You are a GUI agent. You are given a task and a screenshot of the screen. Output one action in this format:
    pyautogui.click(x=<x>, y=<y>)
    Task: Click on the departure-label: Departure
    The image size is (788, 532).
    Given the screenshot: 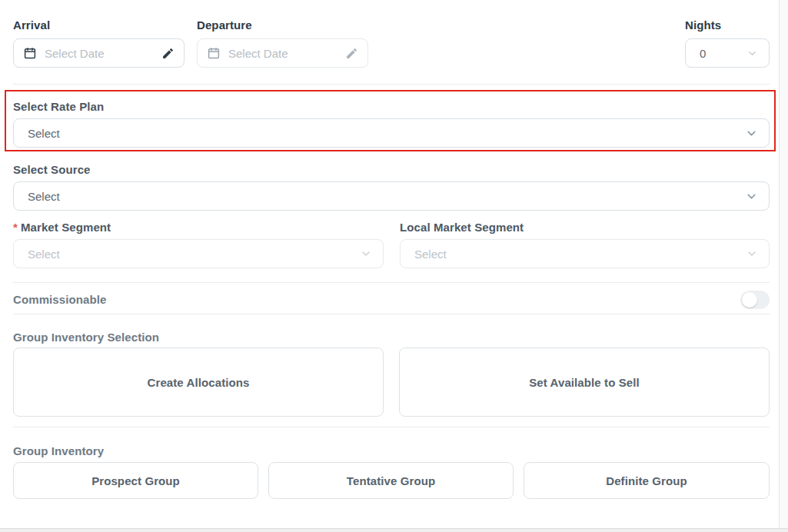 What is the action you would take?
    pyautogui.click(x=224, y=25)
    